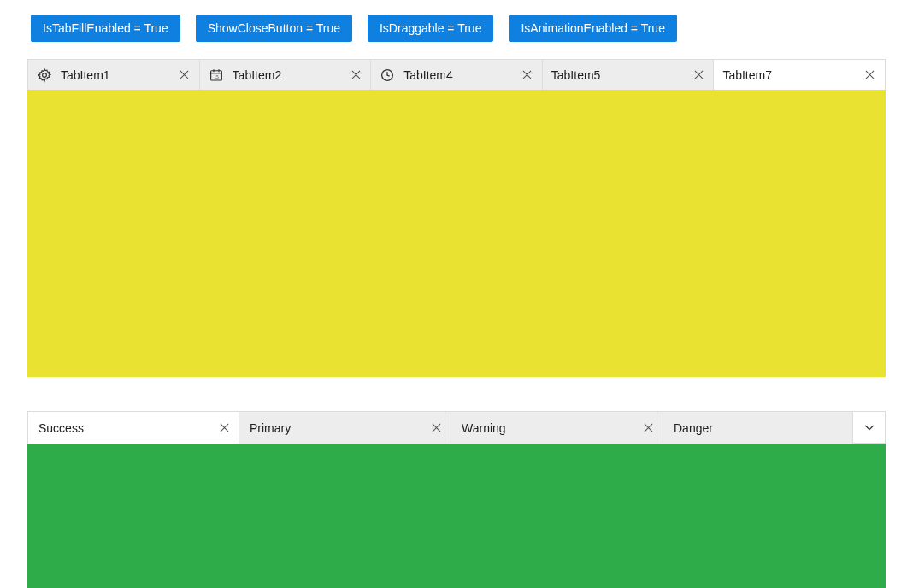  I want to click on istabfill-button: IsTabFillEnabled = True, so click(106, 28).